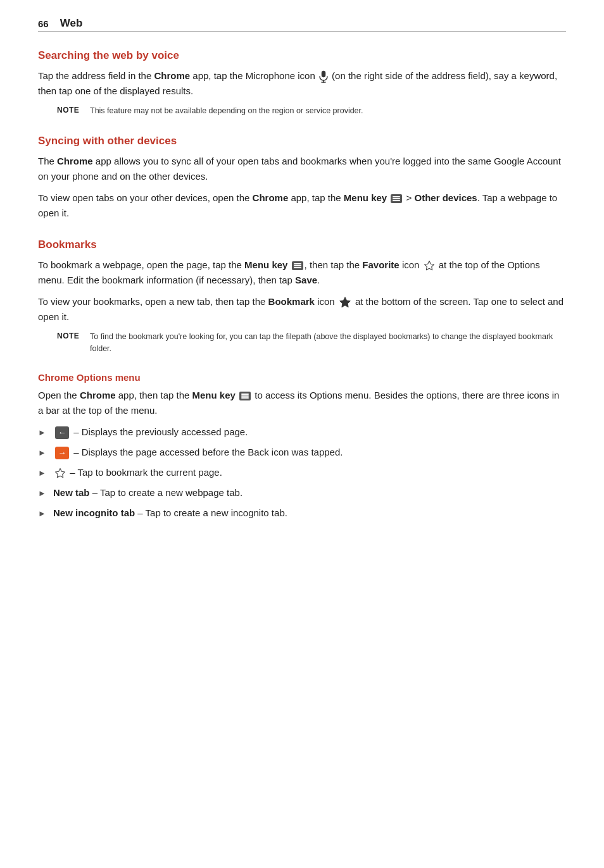 Image resolution: width=604 pixels, height=868 pixels. What do you see at coordinates (381, 264) in the screenshot?
I see `favorite-label: Favorite` at bounding box center [381, 264].